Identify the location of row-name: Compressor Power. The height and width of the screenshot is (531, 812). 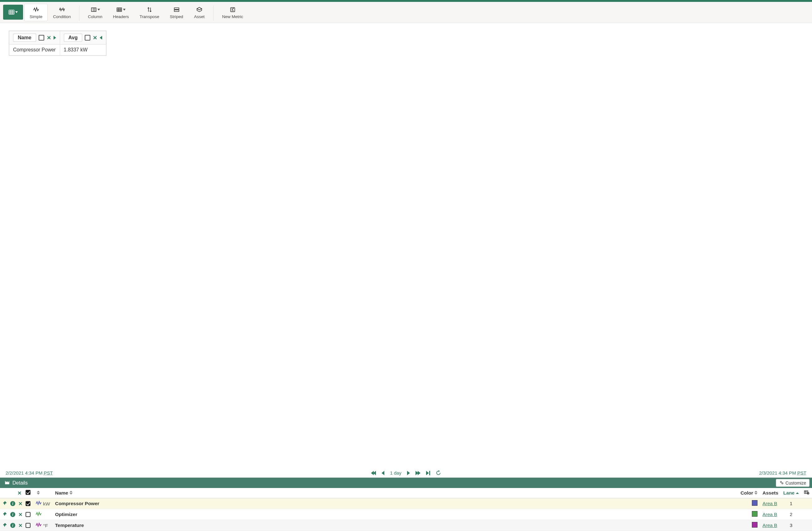
(77, 503).